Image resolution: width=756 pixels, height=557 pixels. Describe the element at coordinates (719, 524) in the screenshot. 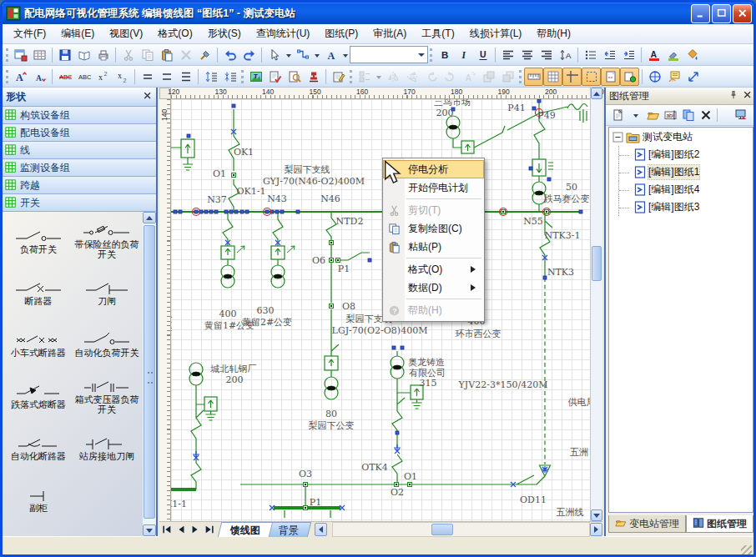

I see `panel-tab: 图纸管理` at that location.